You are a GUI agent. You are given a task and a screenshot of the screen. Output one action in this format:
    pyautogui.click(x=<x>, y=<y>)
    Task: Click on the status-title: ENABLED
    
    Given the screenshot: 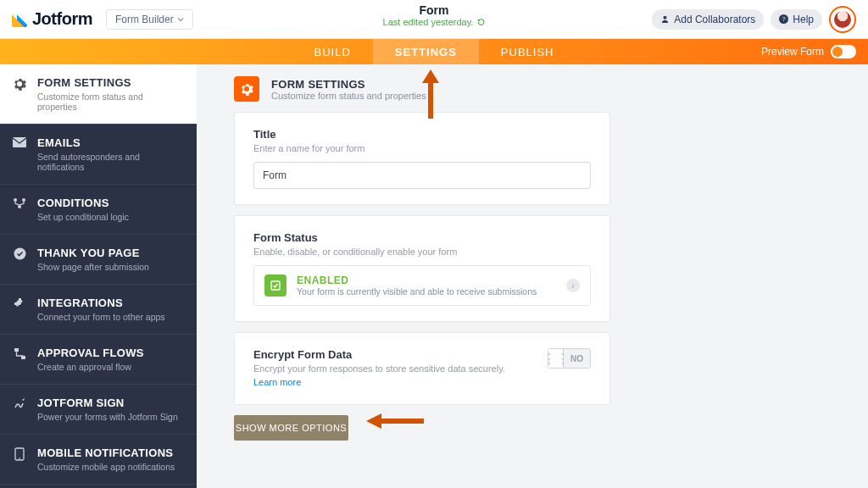 What is the action you would take?
    pyautogui.click(x=417, y=280)
    